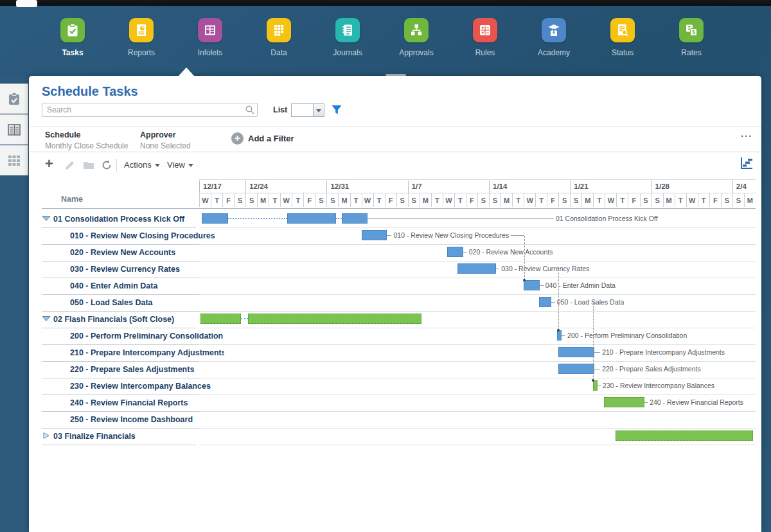 The height and width of the screenshot is (532, 771). I want to click on timeline-header: 12/17WTFS12/24SMTWTFS12/31SMTWTFS1/7SMTW…, so click(477, 194).